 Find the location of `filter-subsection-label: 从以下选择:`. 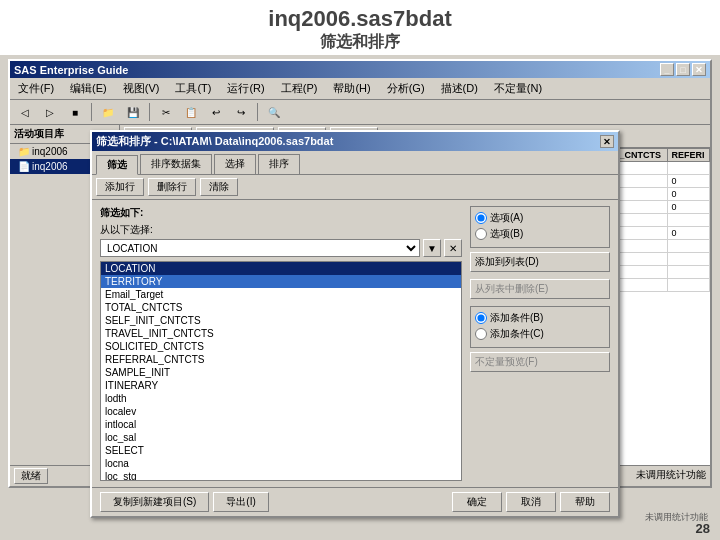

filter-subsection-label: 从以下选择: is located at coordinates (281, 230).